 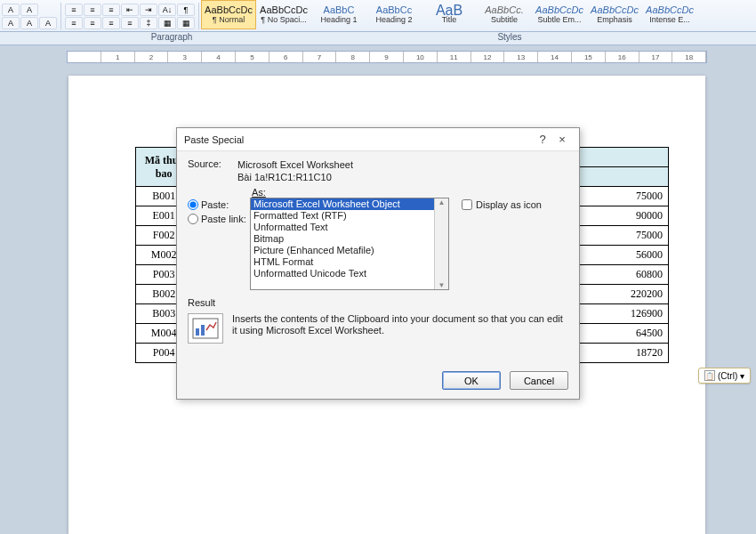 What do you see at coordinates (29, 16) in the screenshot?
I see `font-size-controls: A A A A A` at bounding box center [29, 16].